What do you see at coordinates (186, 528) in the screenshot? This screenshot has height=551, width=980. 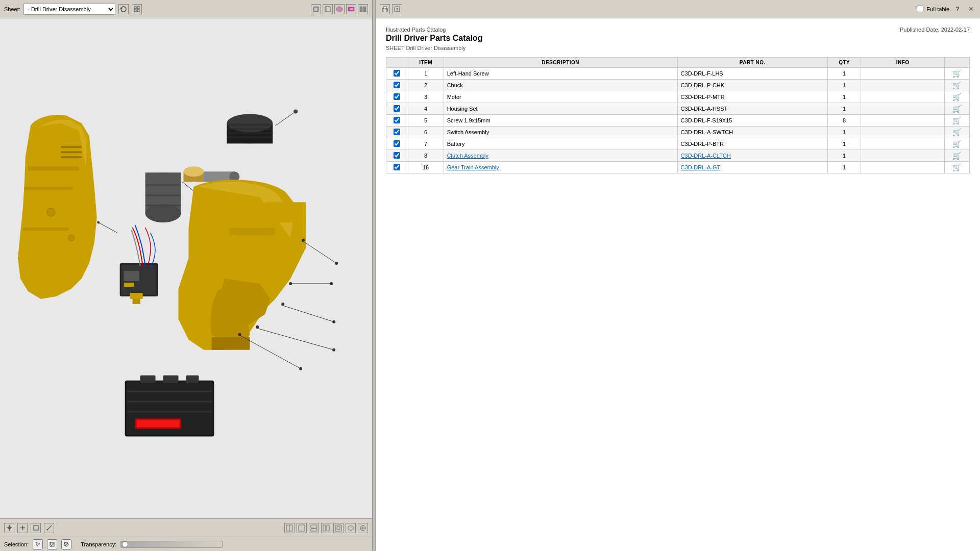 I see `bottom-toolbar` at bounding box center [186, 528].